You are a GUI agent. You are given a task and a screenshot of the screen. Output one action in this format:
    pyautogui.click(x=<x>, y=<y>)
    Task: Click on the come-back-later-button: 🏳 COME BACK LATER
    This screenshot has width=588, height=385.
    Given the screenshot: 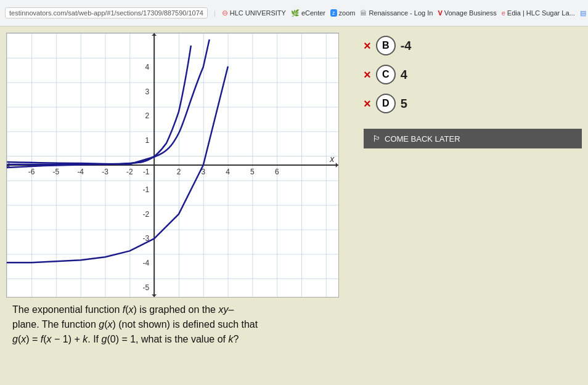 What is the action you would take?
    pyautogui.click(x=473, y=139)
    